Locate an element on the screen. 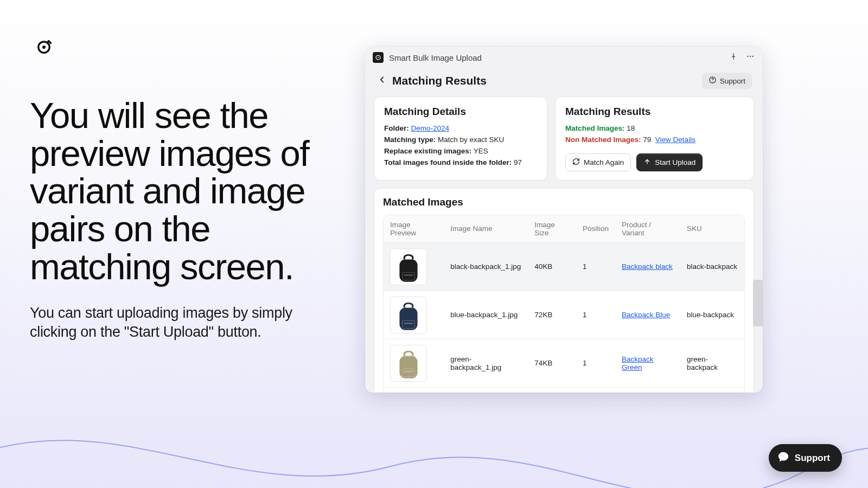 The image size is (868, 488). table-heading: Matched Images is located at coordinates (564, 202).